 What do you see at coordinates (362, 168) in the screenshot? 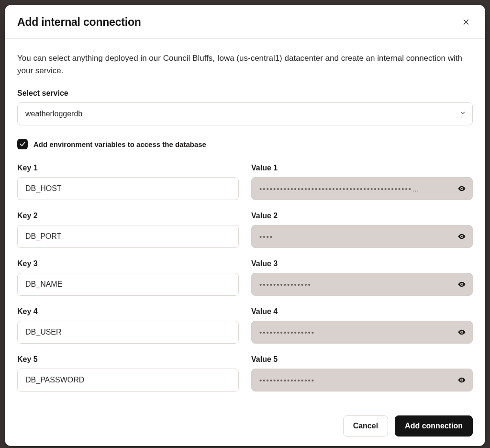
I see `value-label: Value 1` at bounding box center [362, 168].